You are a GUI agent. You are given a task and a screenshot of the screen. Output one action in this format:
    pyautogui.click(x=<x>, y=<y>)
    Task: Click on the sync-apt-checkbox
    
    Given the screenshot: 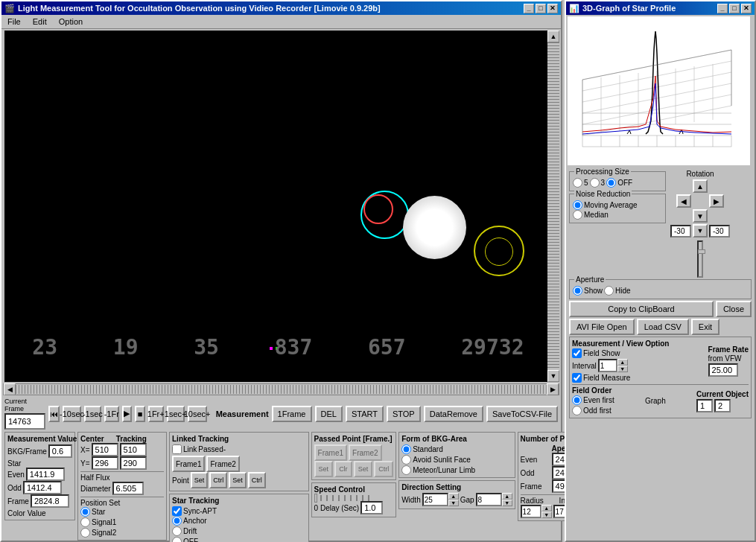 What is the action you would take?
    pyautogui.click(x=177, y=511)
    